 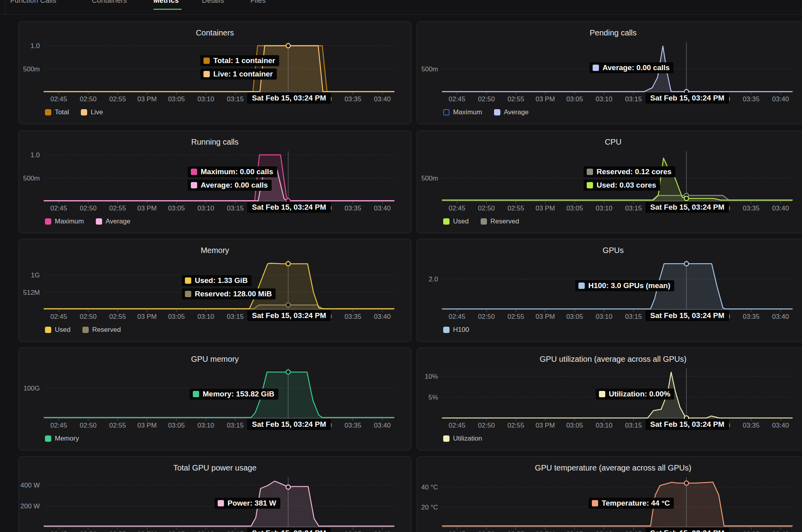 I want to click on tab-files: Files, so click(x=258, y=2).